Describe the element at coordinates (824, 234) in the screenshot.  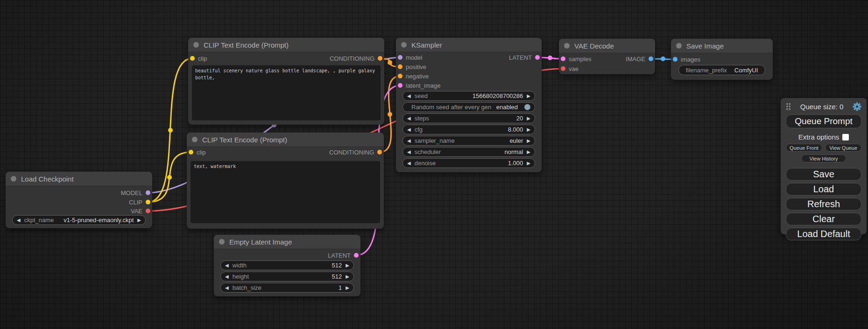
I see `load-default-button: Load Default` at that location.